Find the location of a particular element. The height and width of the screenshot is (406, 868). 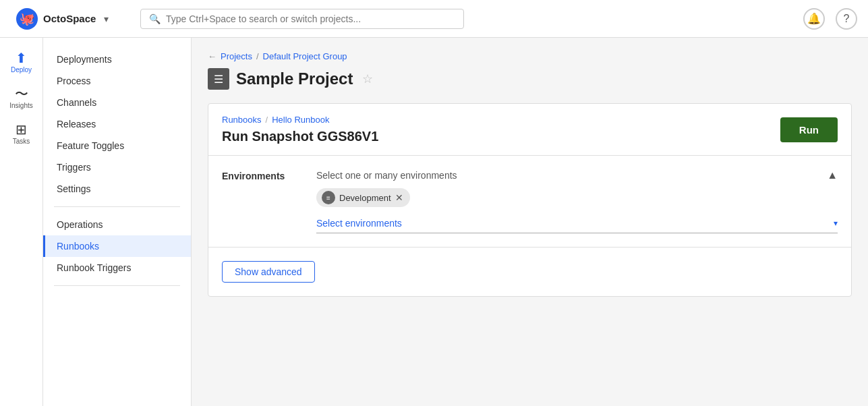

env-tag-icon: ≡ is located at coordinates (328, 198).